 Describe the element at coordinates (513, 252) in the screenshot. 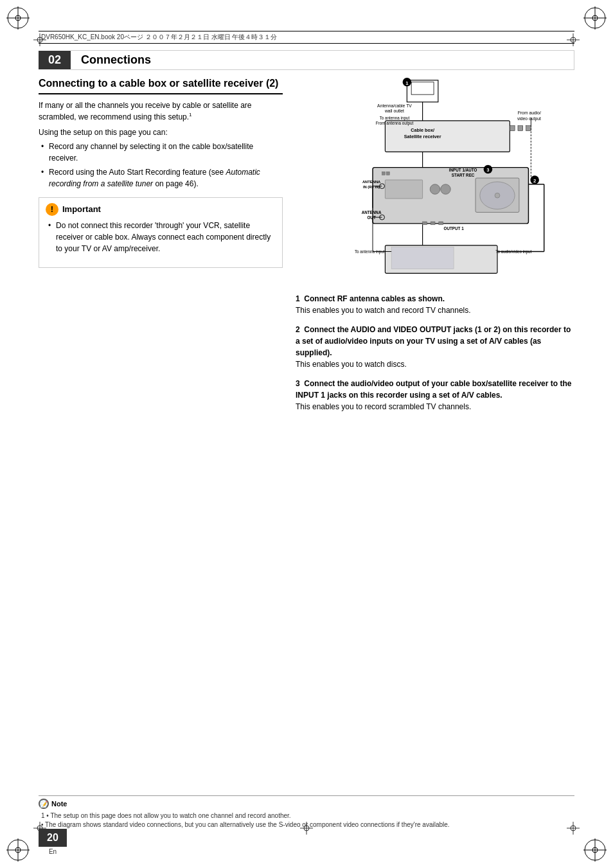

I see `svg-text: To audio/video input` at that location.